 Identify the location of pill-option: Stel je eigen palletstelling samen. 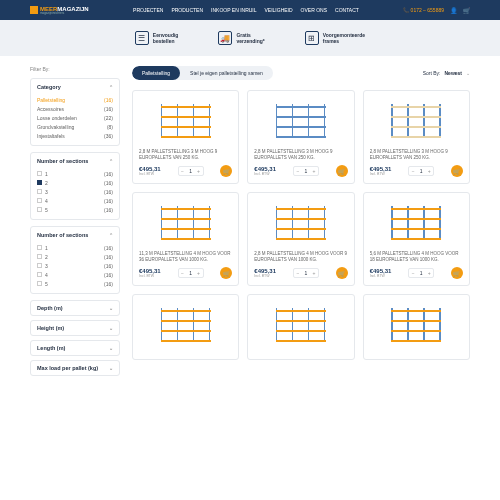
(226, 73).